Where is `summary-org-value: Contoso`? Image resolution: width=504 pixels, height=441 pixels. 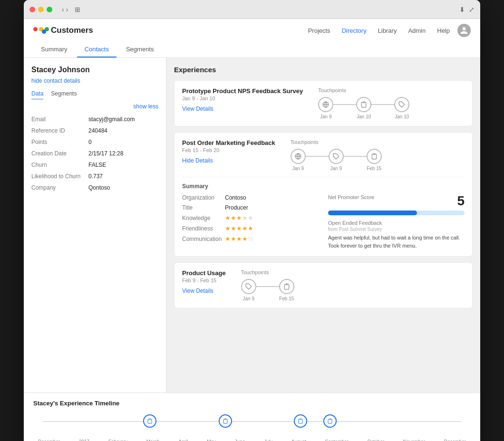
summary-org-value: Contoso is located at coordinates (236, 198).